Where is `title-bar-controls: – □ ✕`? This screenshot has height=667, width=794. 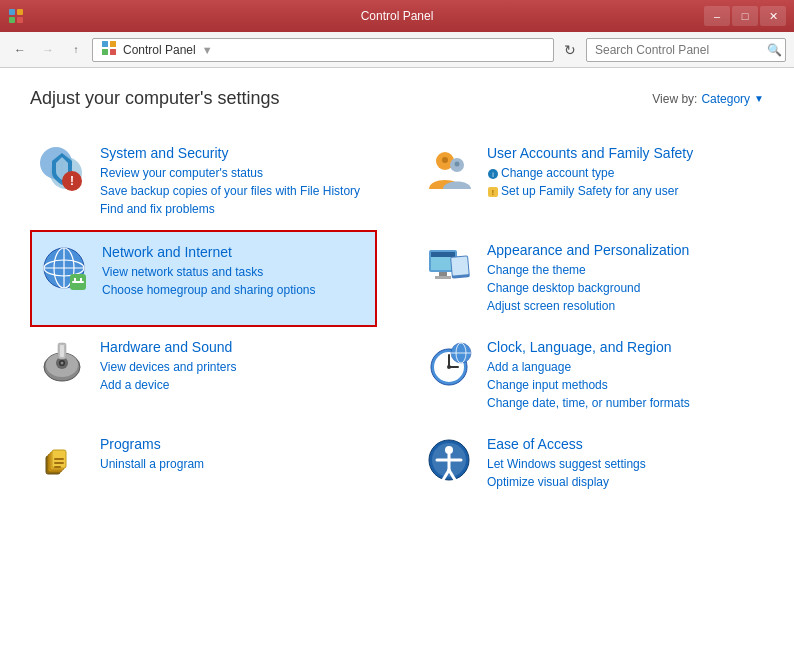 title-bar-controls: – □ ✕ is located at coordinates (745, 16).